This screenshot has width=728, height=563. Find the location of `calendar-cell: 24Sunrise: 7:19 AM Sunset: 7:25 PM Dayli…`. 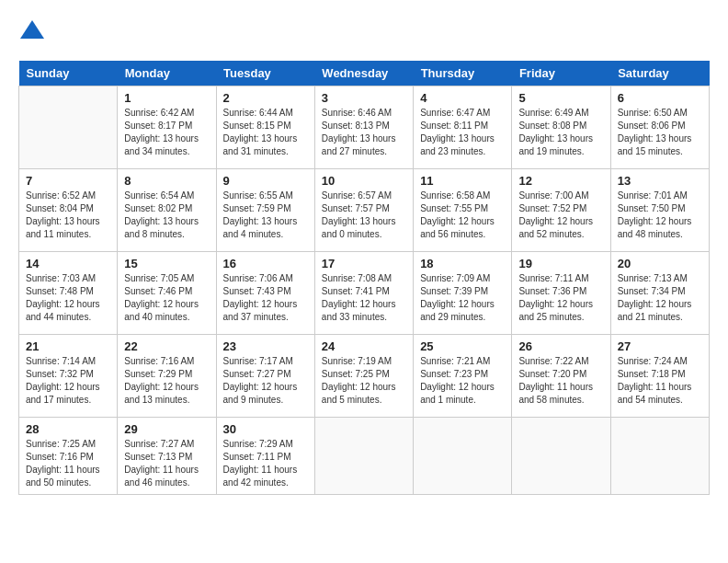

calendar-cell: 24Sunrise: 7:19 AM Sunset: 7:25 PM Dayli… is located at coordinates (364, 376).